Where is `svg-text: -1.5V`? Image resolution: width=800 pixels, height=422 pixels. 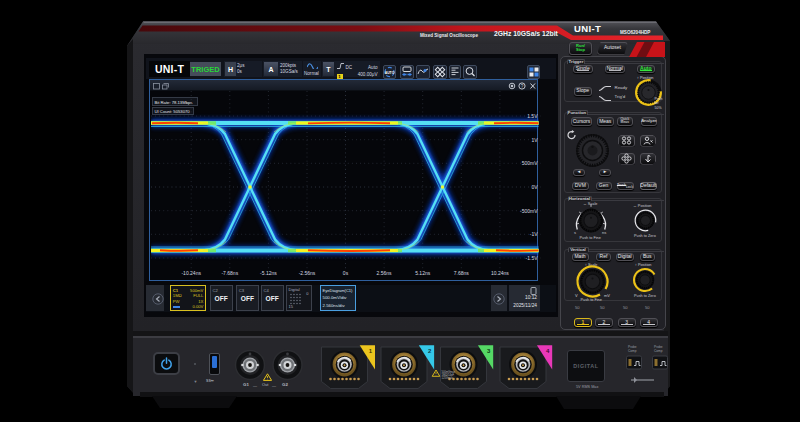
svg-text: -1.5V is located at coordinates (532, 258).